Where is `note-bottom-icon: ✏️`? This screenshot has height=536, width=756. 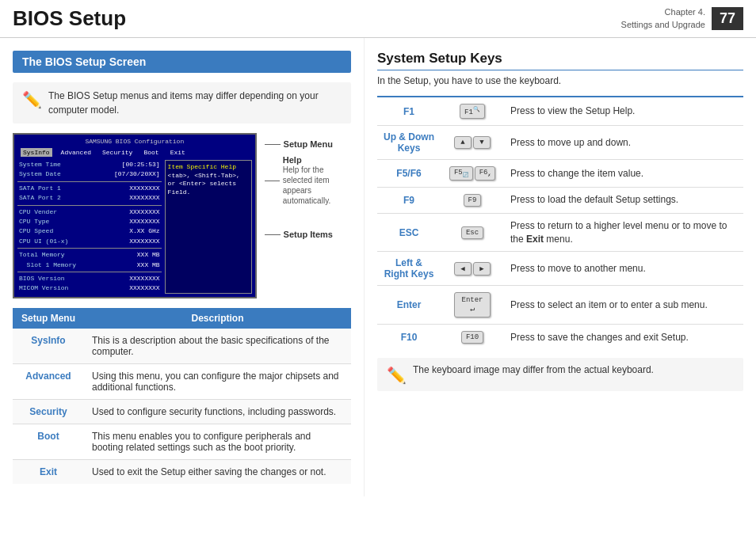
note-bottom-icon: ✏️ is located at coordinates (396, 375).